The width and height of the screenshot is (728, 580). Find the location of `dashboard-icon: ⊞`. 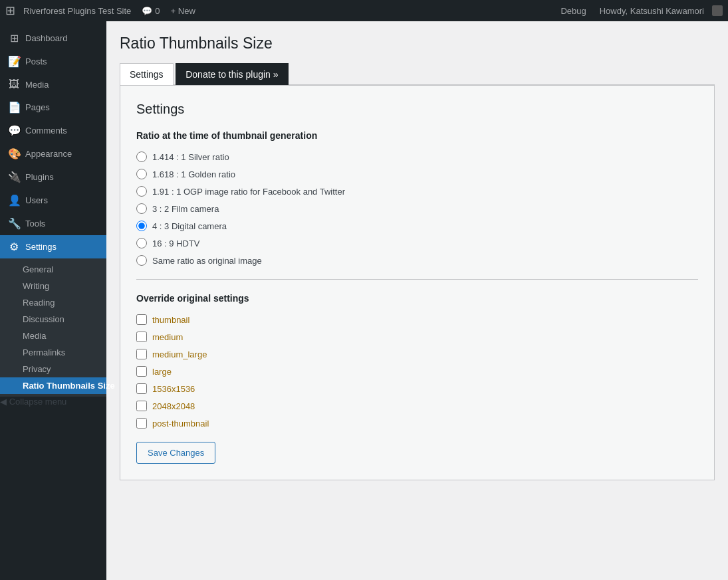

dashboard-icon: ⊞ is located at coordinates (14, 39).